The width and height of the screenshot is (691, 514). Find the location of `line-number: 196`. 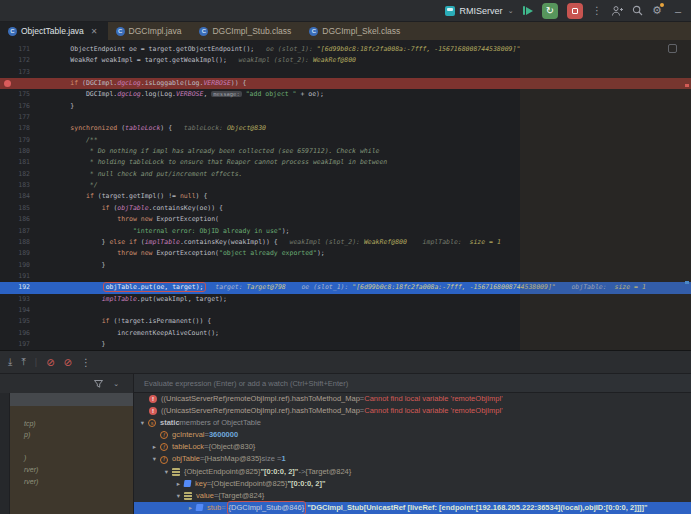

line-number: 196 is located at coordinates (15, 334).